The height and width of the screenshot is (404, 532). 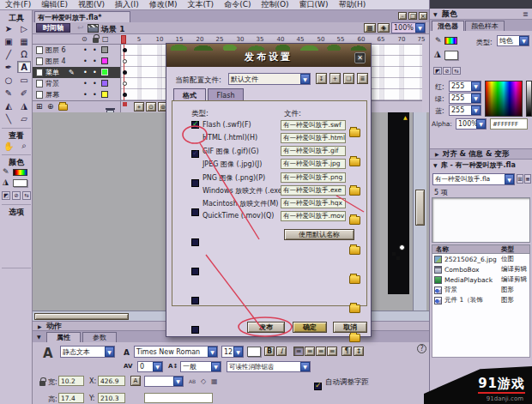 What do you see at coordinates (71, 398) in the screenshot?
I see `height-input: 17.4` at bounding box center [71, 398].